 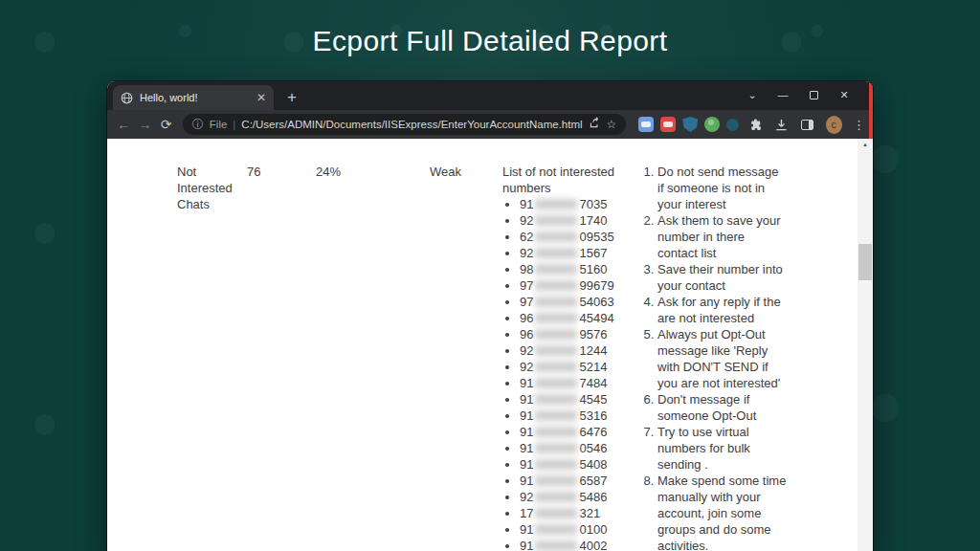 I want to click on side-panel-icon, so click(x=807, y=124).